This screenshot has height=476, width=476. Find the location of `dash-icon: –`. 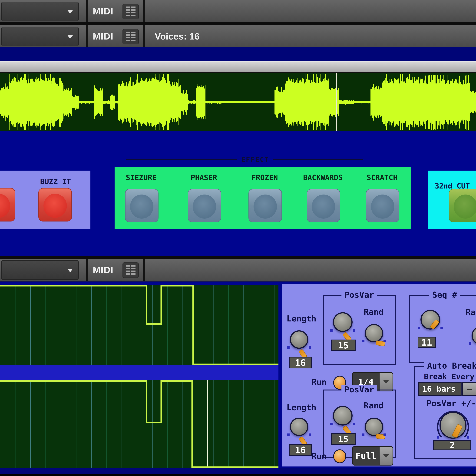

dash-icon: – is located at coordinates (470, 389).